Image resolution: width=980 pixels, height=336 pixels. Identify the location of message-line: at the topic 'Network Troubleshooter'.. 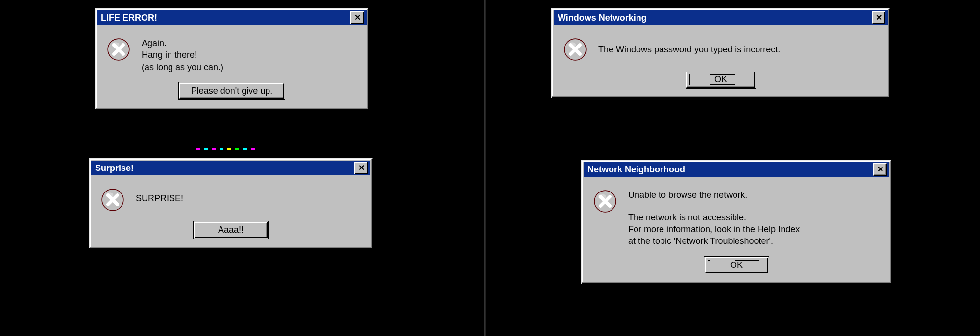
(714, 241).